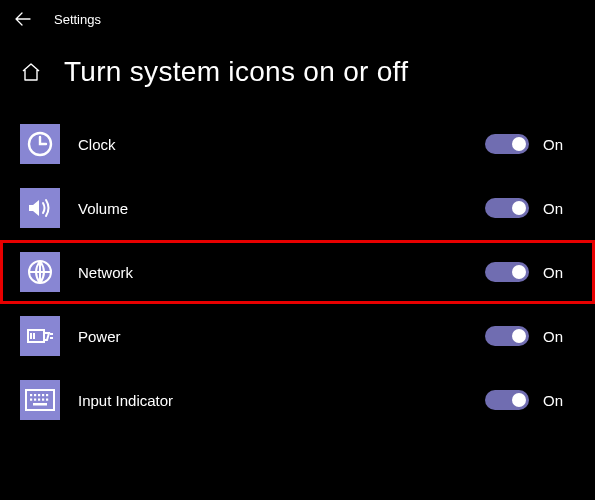 The height and width of the screenshot is (500, 595). I want to click on list-item-network: Network On, so click(298, 272).